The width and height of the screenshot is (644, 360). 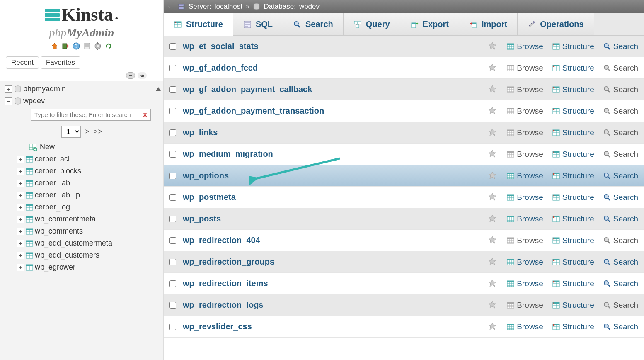 What do you see at coordinates (87, 132) in the screenshot?
I see `next-page: >` at bounding box center [87, 132].